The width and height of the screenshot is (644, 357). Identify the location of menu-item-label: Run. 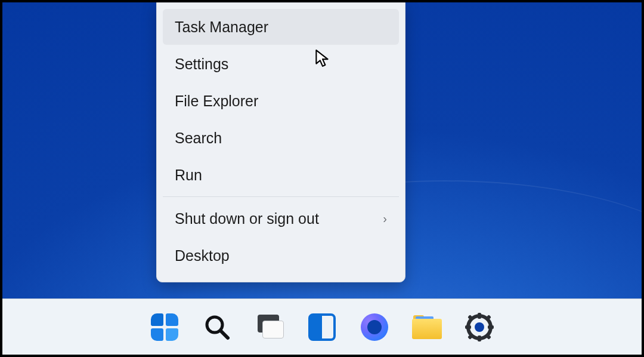
(188, 176).